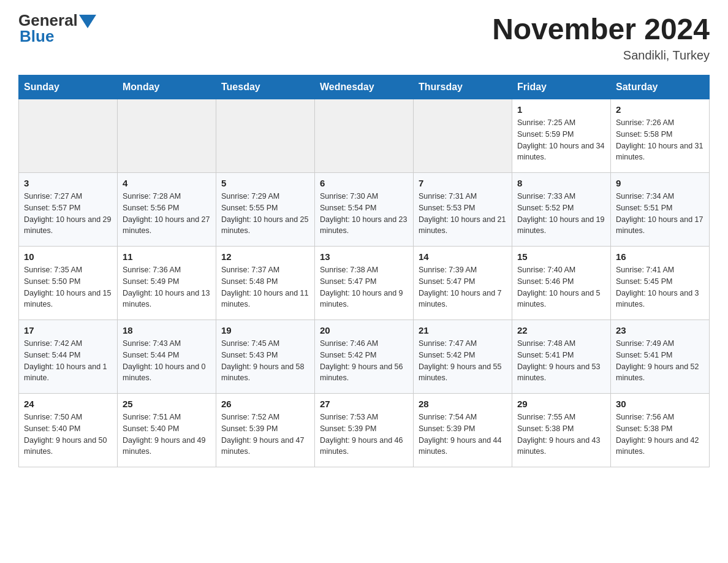 This screenshot has width=728, height=563. What do you see at coordinates (265, 434) in the screenshot?
I see `day-info: Sunrise: 7:52 AMSunset: 5:39 PMDaylight:…` at bounding box center [265, 434].